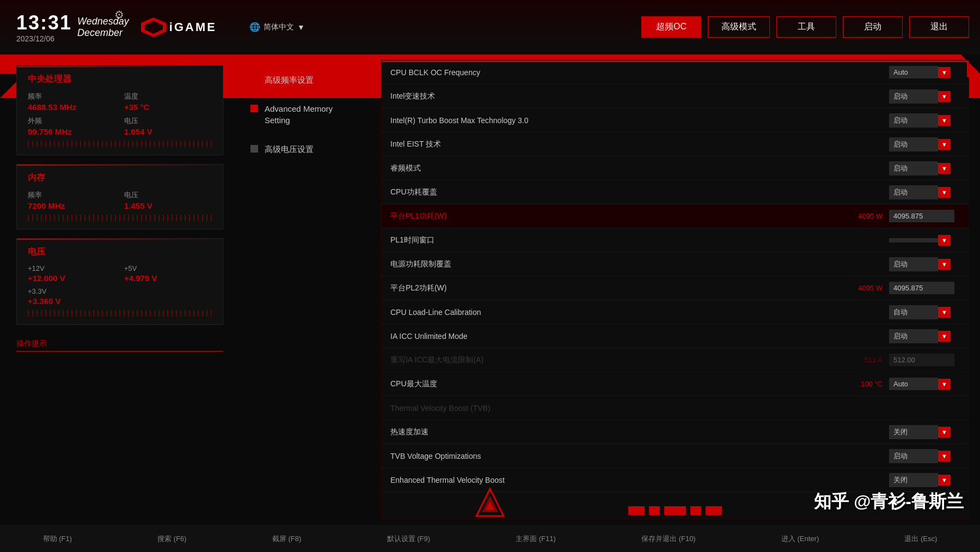 The image size is (980, 552). What do you see at coordinates (944, 96) in the screenshot?
I see `setting-dropdown-arrow-1: ▼` at bounding box center [944, 96].